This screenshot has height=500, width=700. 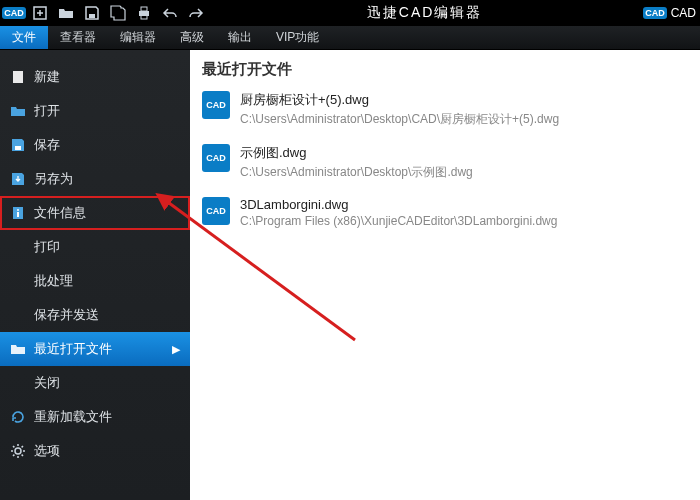 What do you see at coordinates (240, 38) in the screenshot?
I see `tab-output: 输出` at bounding box center [240, 38].